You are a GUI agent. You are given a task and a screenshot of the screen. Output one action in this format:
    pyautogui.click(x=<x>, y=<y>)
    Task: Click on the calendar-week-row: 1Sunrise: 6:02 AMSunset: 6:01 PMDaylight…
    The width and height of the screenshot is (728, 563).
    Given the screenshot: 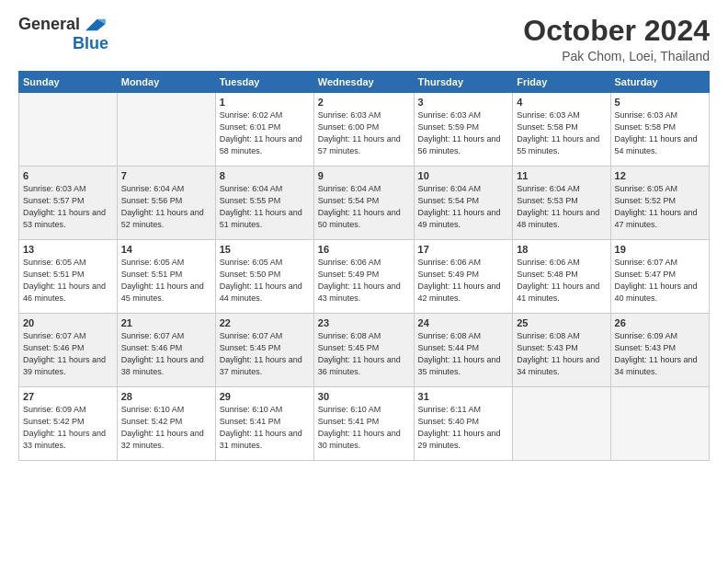 What is the action you would take?
    pyautogui.click(x=364, y=130)
    